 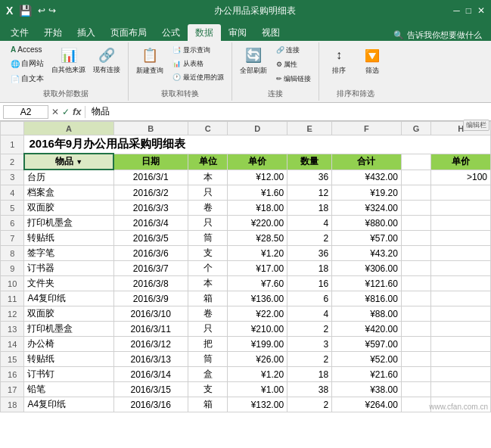 I want to click on cell-E4: 12, so click(x=310, y=193).